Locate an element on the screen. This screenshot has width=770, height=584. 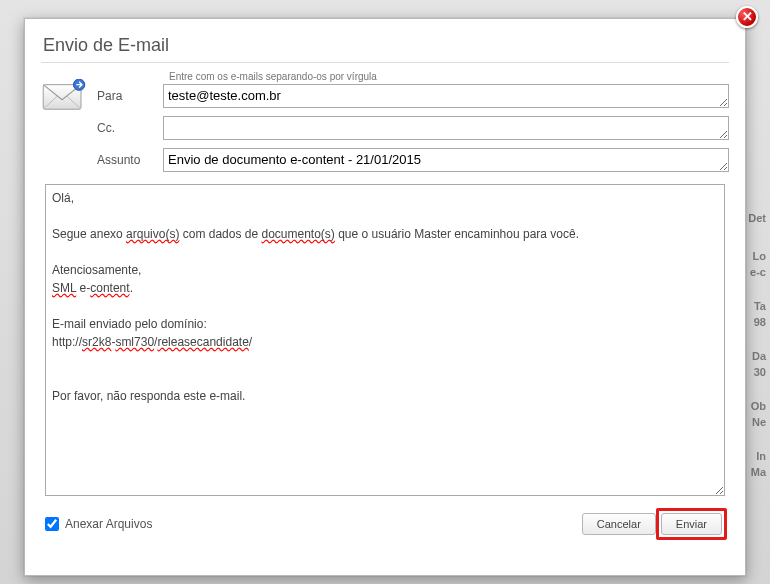
close-button: ✕ is located at coordinates (747, 17).